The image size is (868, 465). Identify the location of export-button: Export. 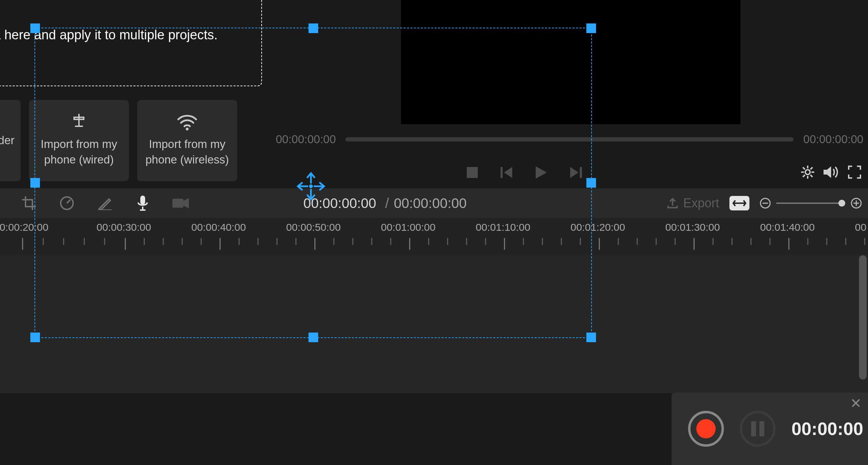
(693, 203).